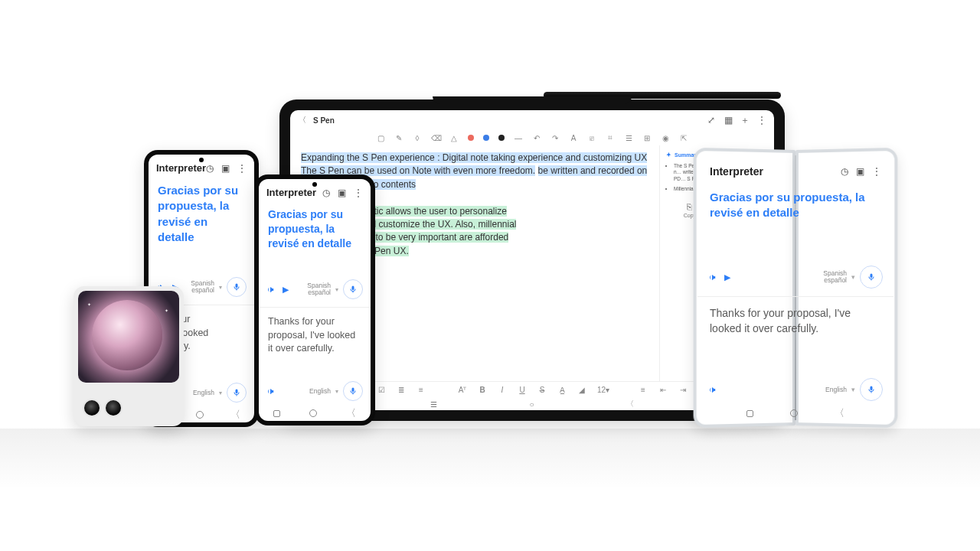  Describe the element at coordinates (643, 390) in the screenshot. I see `fmt-align-left-icon: ≡` at that location.